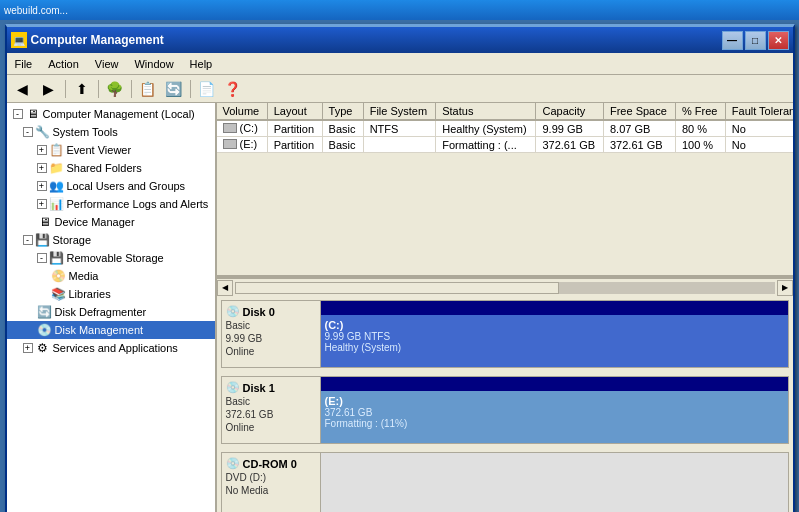 This screenshot has width=799, height=512. Describe the element at coordinates (233, 464) in the screenshot. I see `cdrom0-icon: 💿` at that location.